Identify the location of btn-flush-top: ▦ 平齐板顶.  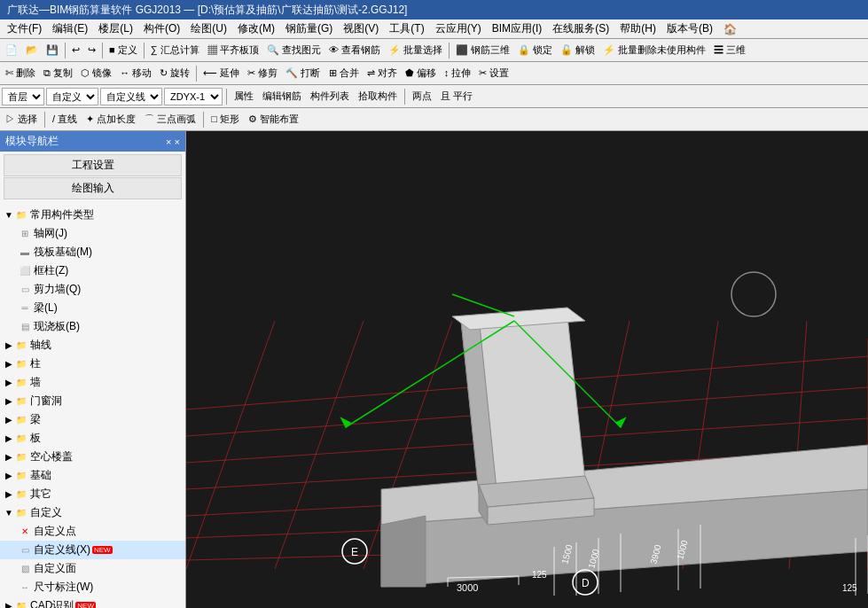
(233, 50).